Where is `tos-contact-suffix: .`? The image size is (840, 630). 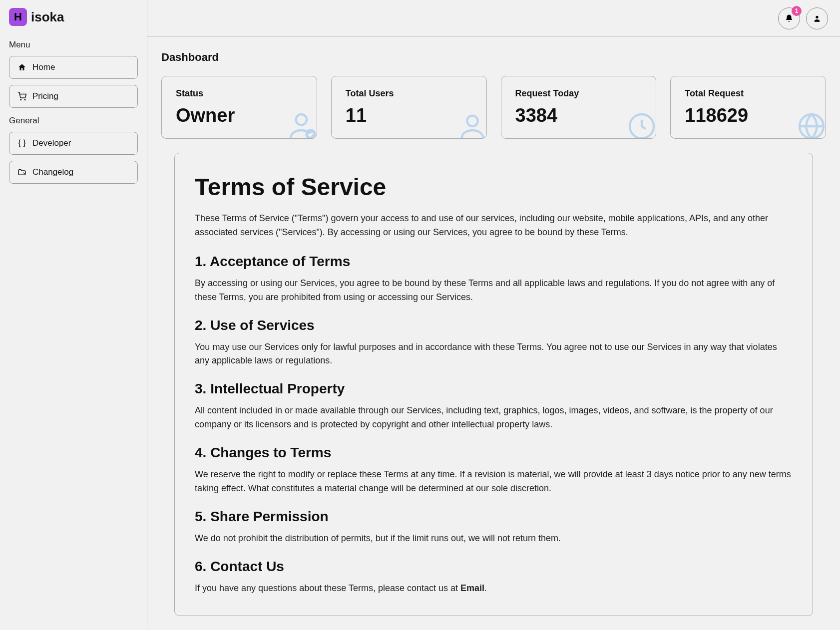
tos-contact-suffix: . is located at coordinates (485, 588).